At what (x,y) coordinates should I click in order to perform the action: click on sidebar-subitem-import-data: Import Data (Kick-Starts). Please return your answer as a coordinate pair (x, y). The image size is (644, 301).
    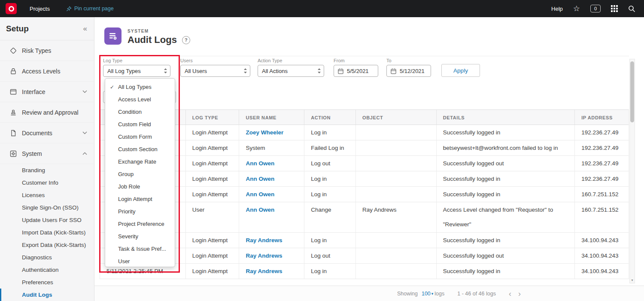
    Looking at the image, I should click on (47, 233).